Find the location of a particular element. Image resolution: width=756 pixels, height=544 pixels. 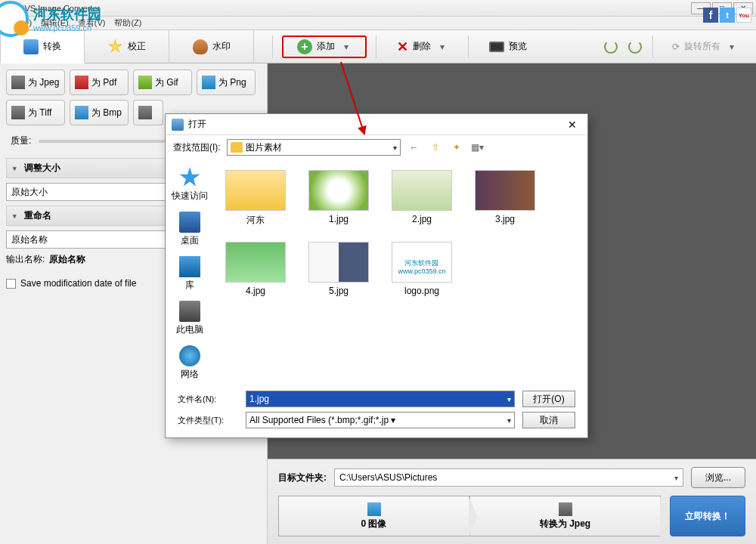

rotate-left-icon is located at coordinates (611, 47).